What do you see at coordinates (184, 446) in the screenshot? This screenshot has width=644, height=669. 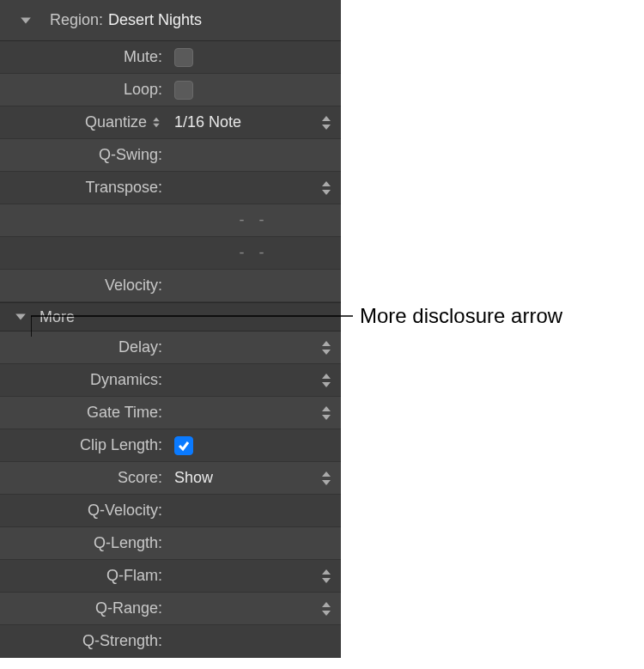 I see `checkmark-icon` at bounding box center [184, 446].